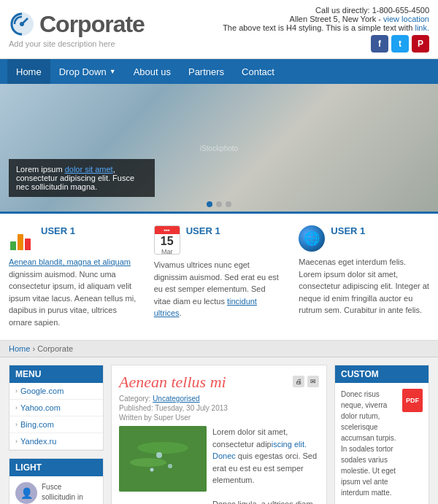  Describe the element at coordinates (56, 408) in the screenshot. I see `sidebar-item-yahoo: › Yahoo.com` at that location.